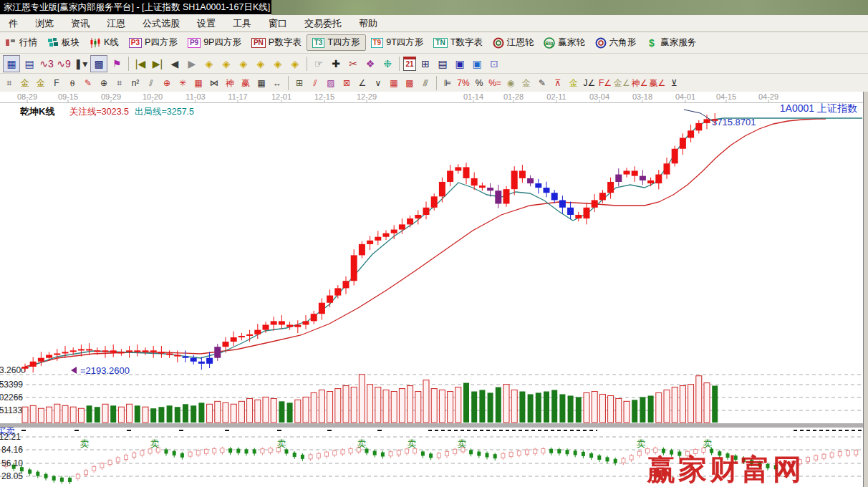  What do you see at coordinates (494, 64) in the screenshot?
I see `package-icon: ⊡` at bounding box center [494, 64].